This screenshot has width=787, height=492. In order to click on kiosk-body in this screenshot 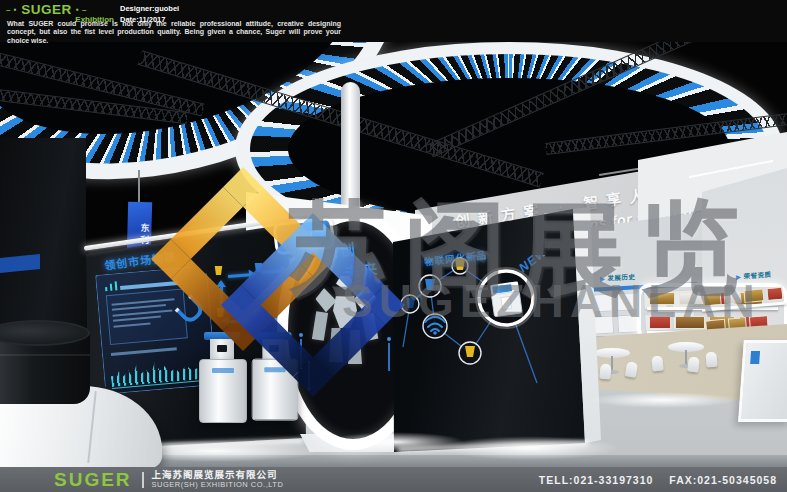, I will do `click(223, 391)`.